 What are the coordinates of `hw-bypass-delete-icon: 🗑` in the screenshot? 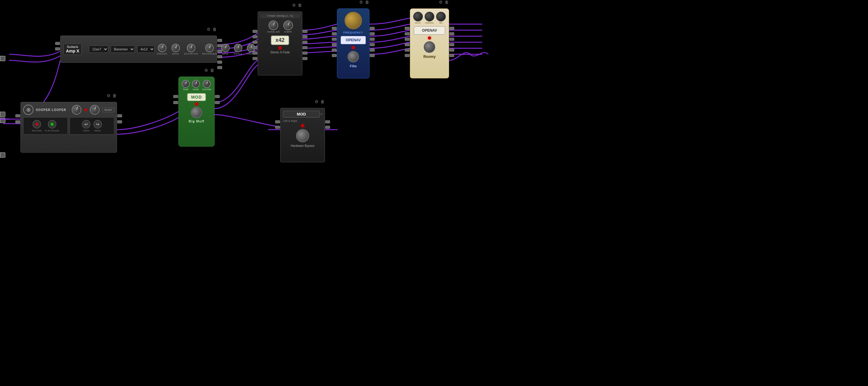 It's located at (322, 102).